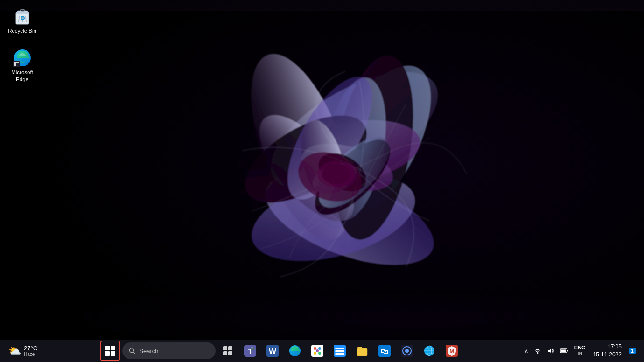 The height and width of the screenshot is (362, 644). Describe the element at coordinates (407, 351) in the screenshot. I see `circle-app-icon` at that location.